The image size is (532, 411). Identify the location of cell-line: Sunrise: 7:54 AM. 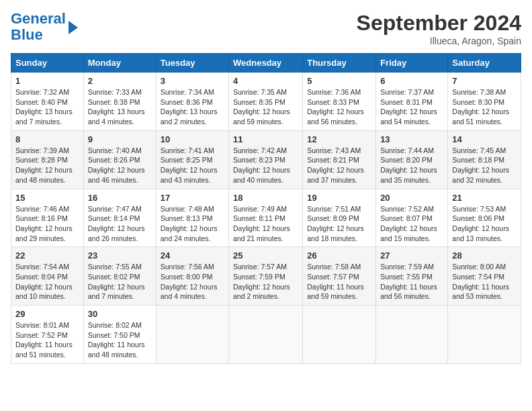
(42, 267).